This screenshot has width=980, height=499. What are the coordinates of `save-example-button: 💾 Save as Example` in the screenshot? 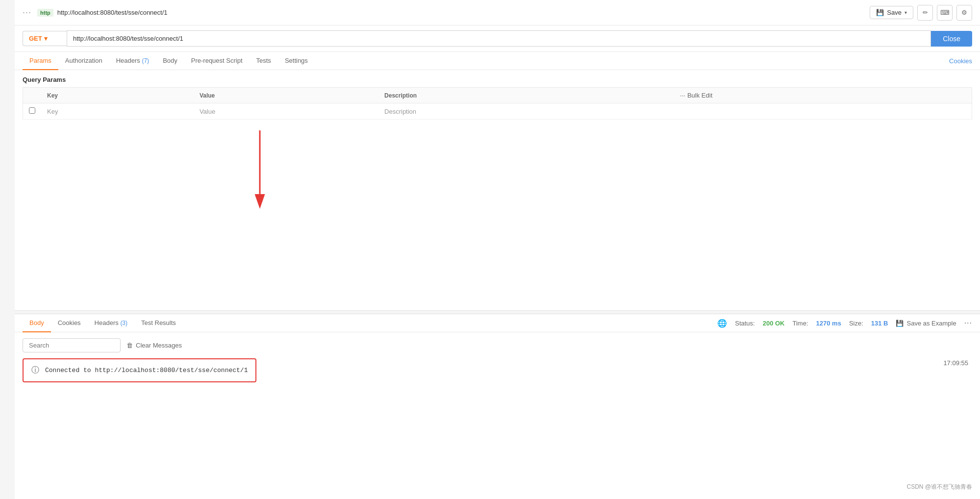 It's located at (926, 324).